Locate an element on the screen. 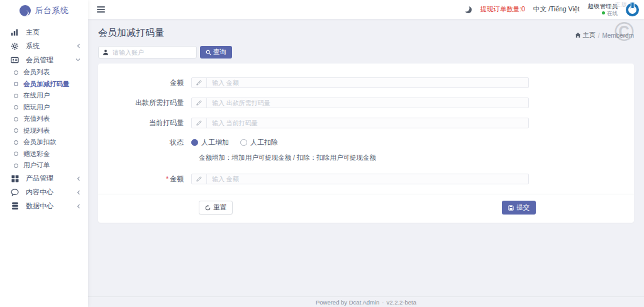 The image size is (644, 307). sidebar-item-members: 会员管理 is located at coordinates (44, 60).